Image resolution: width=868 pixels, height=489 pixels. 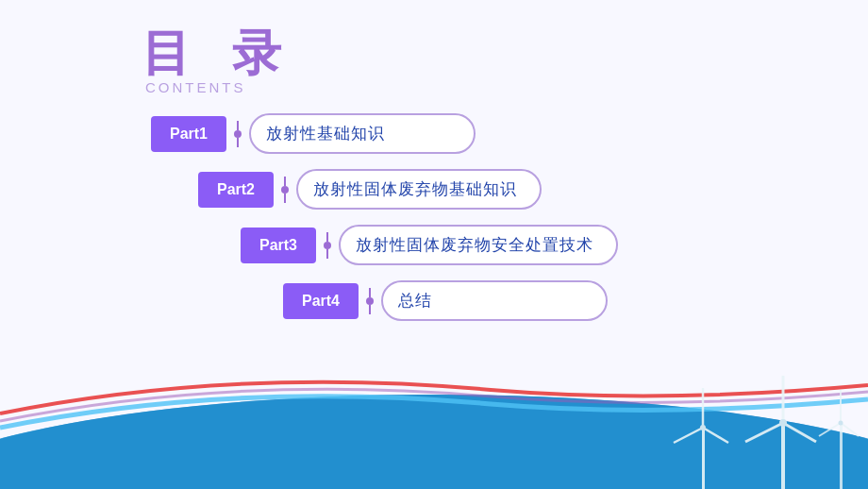 I want to click on pill-box-2: 放射性固体废弃物基础知识, so click(x=419, y=189).